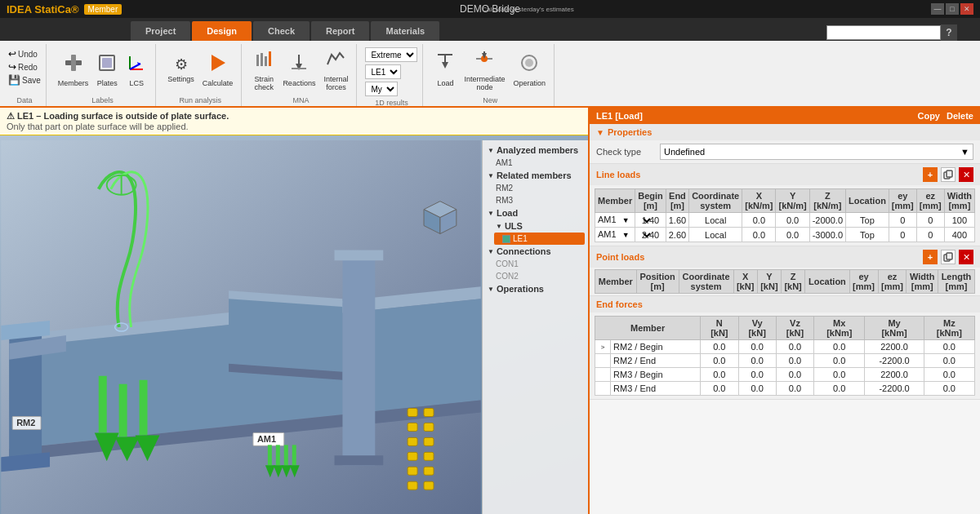  What do you see at coordinates (967, 9) in the screenshot?
I see `close-button: ✕` at bounding box center [967, 9].